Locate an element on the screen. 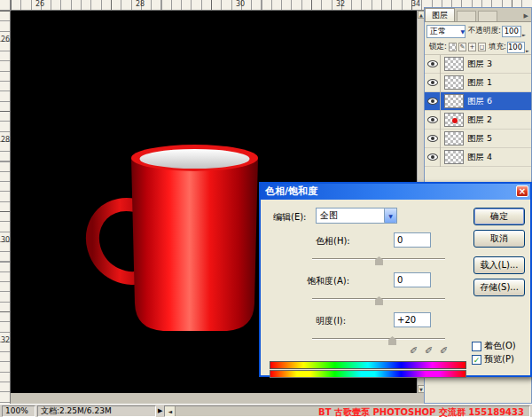 This screenshot has height=417, width=532. ok-button: 确定 is located at coordinates (499, 216).